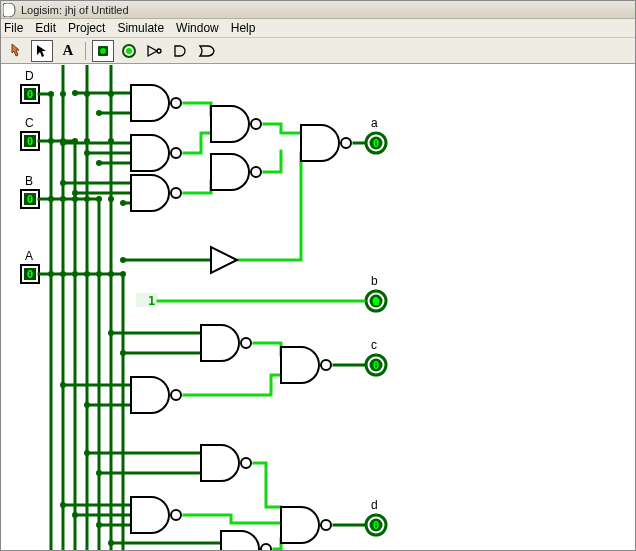 The image size is (636, 551). What do you see at coordinates (376, 292) in the screenshot?
I see `output-pin-b: b 1` at bounding box center [376, 292].